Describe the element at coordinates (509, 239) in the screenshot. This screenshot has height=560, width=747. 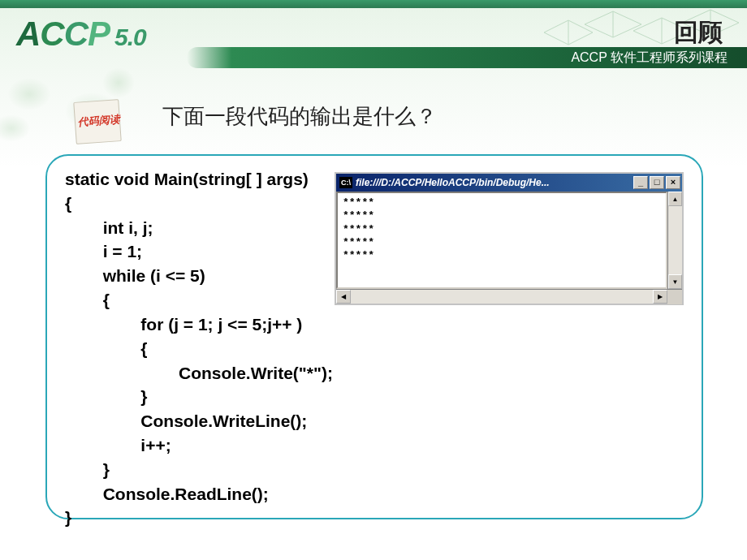
I see `console-window: C:\ file:///D:/ACCP/HelloACCP/bin/Debug/…` at that location.